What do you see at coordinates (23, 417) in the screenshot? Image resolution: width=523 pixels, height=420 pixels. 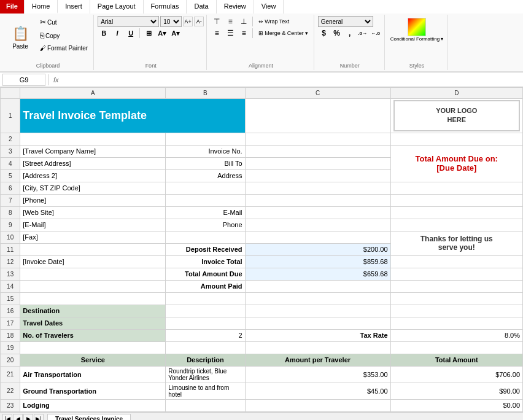 I see `sheet-navigation: |◀ ◀ ▶ ▶|` at bounding box center [23, 417].